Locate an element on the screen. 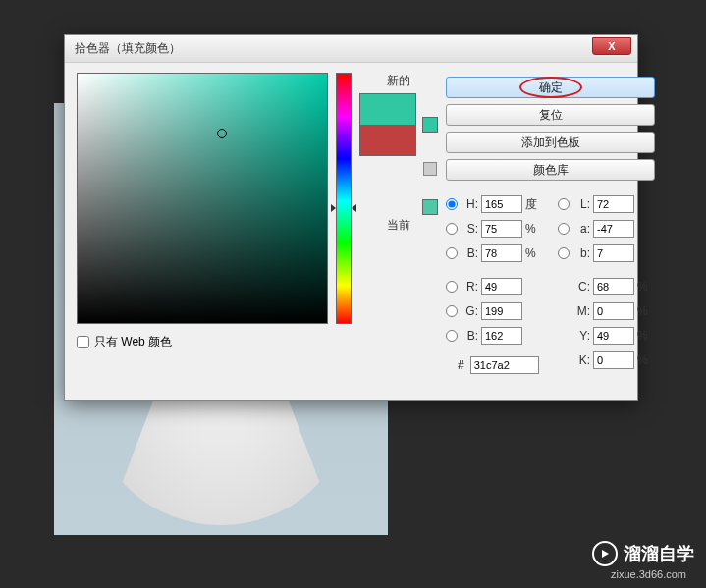 This screenshot has height=588, width=706. mini-swatch-new is located at coordinates (430, 125).